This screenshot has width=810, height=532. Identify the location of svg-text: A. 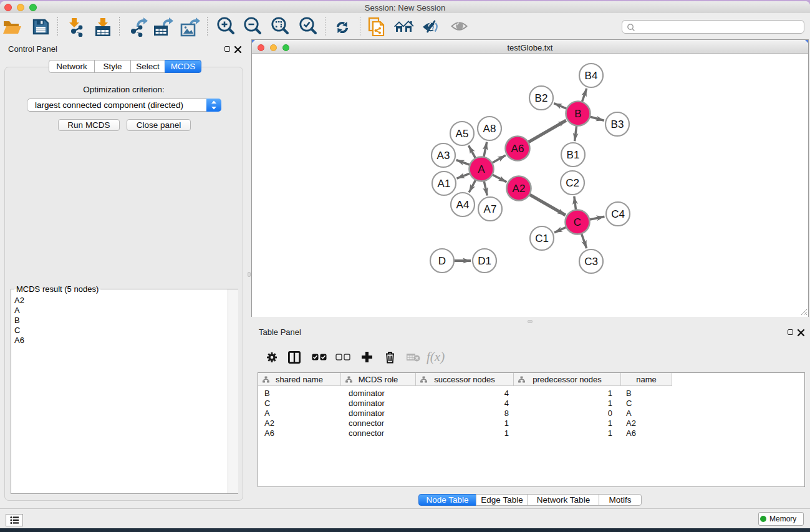
(481, 170).